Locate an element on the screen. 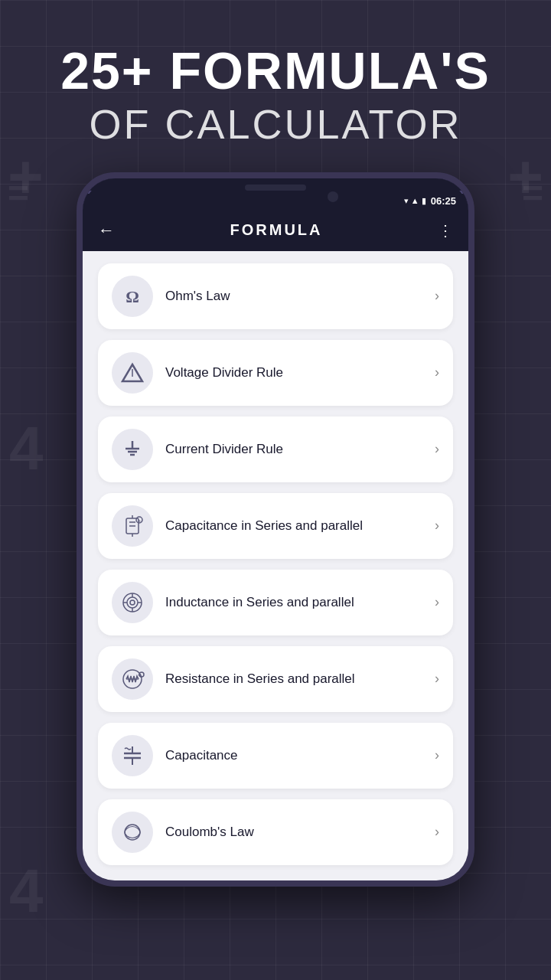  formula-item-voltage-divider: Voltage Divider Rule › is located at coordinates (276, 373).